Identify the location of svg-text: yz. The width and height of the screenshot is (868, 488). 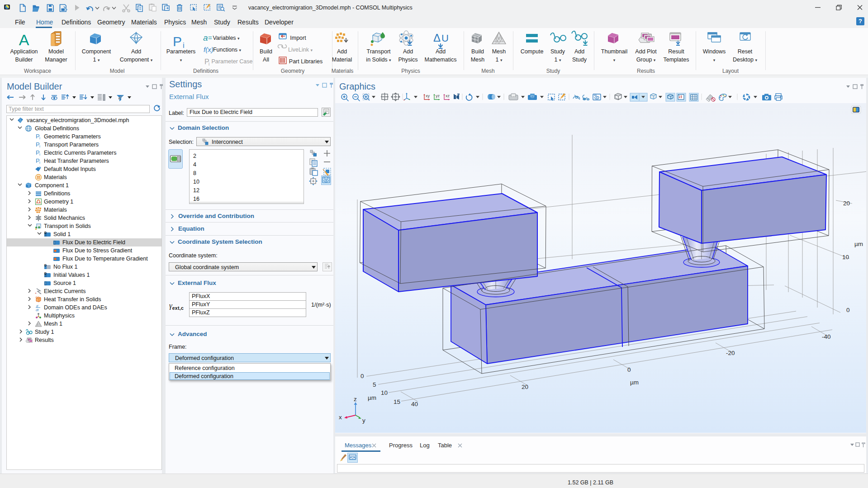
(438, 96).